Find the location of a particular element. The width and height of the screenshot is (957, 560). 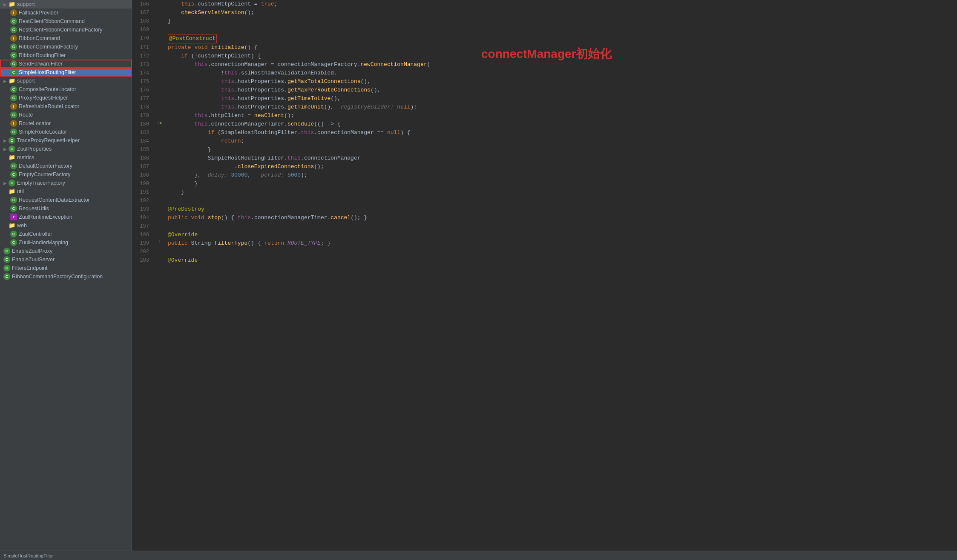

code-line: 169 is located at coordinates (544, 30).